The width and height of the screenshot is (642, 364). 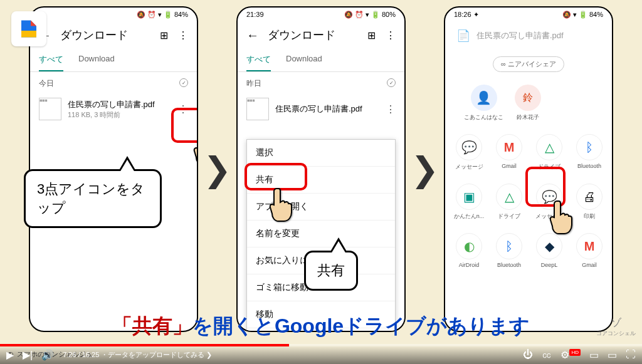 What do you see at coordinates (484, 98) in the screenshot?
I see `contact-avatar-icon: 👤` at bounding box center [484, 98].